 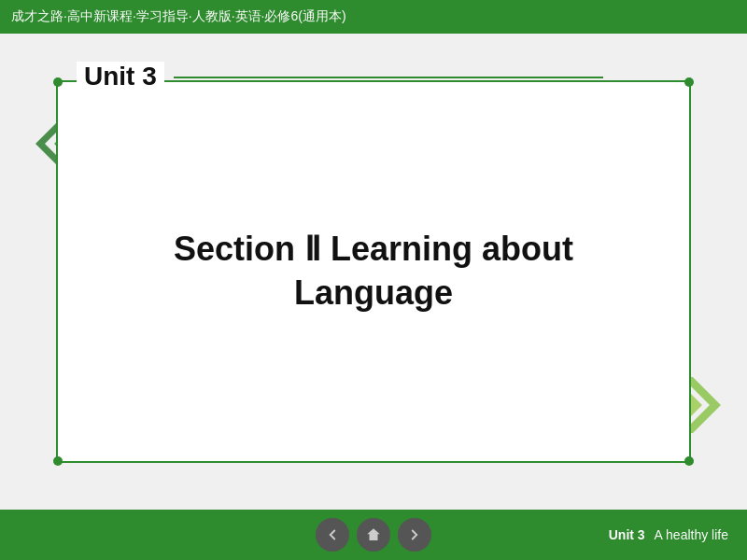 What do you see at coordinates (388, 77) in the screenshot?
I see `unit-title-line` at bounding box center [388, 77].